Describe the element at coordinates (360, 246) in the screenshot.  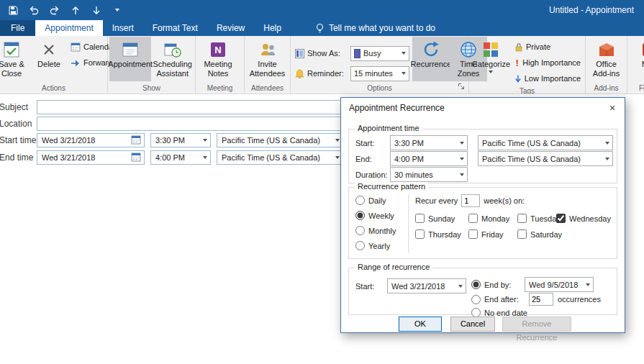
I see `yearly-radio-input` at that location.